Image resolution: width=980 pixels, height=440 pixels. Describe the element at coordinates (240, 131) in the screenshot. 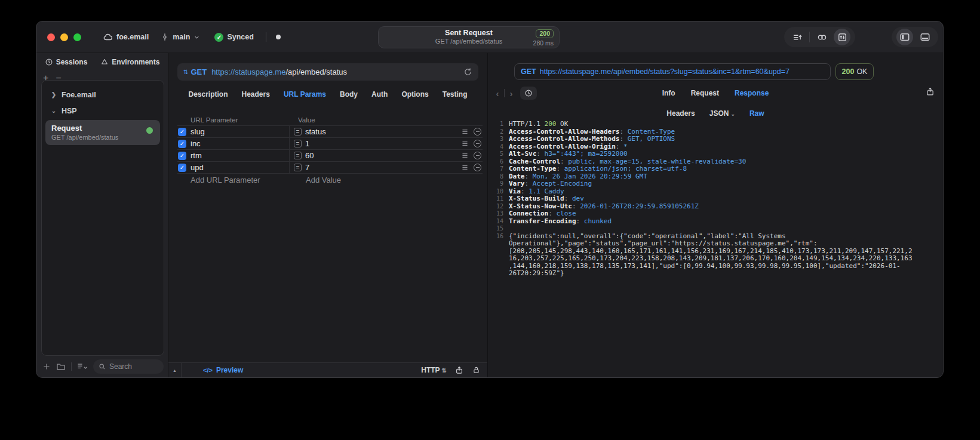

I see `param-name-field: slug` at that location.